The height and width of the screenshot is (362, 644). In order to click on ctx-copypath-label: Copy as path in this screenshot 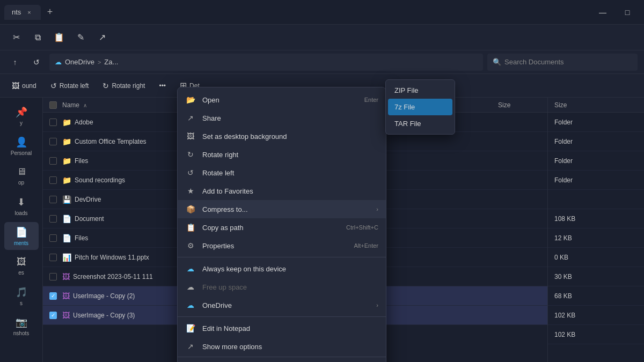, I will do `click(271, 227)`.